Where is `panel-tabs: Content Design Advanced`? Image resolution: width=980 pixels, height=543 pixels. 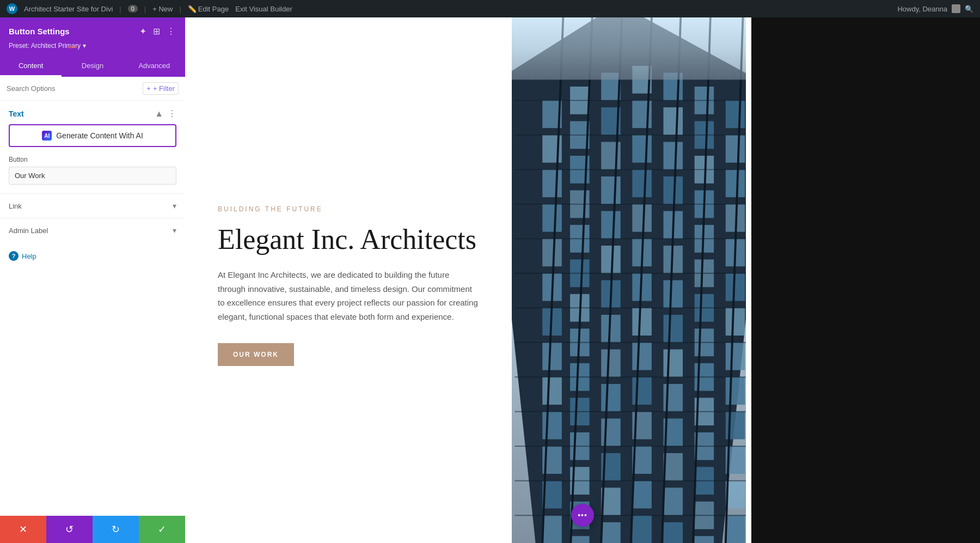 panel-tabs: Content Design Advanced is located at coordinates (93, 66).